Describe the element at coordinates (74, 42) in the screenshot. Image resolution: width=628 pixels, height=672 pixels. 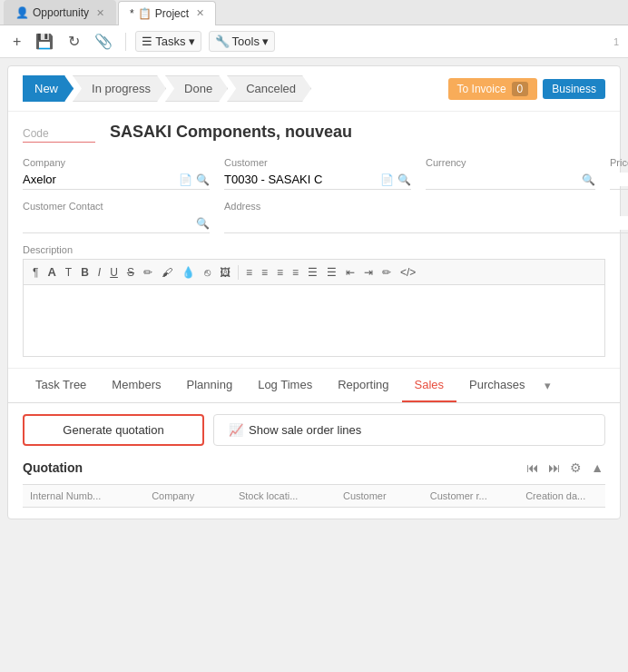
I see `refresh-button: ↻` at that location.